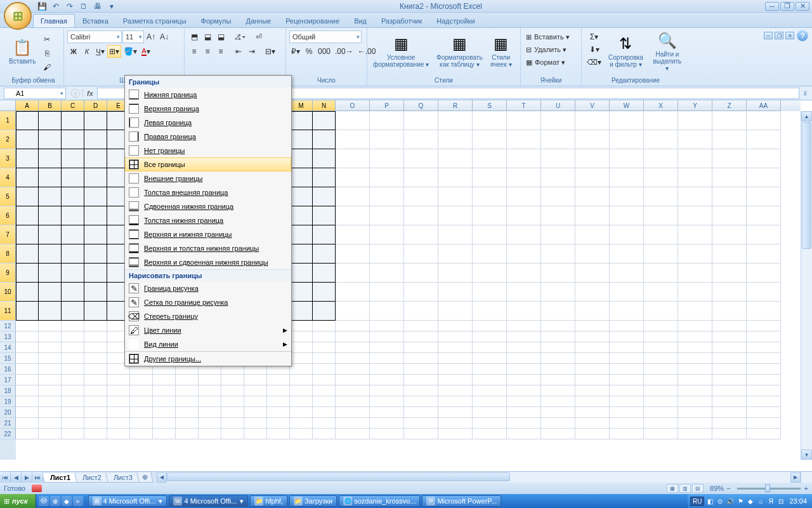 Image resolution: width=812 pixels, height=508 pixels. What do you see at coordinates (208, 359) in the screenshot?
I see `more-borders-item: Другие границы...` at bounding box center [208, 359].